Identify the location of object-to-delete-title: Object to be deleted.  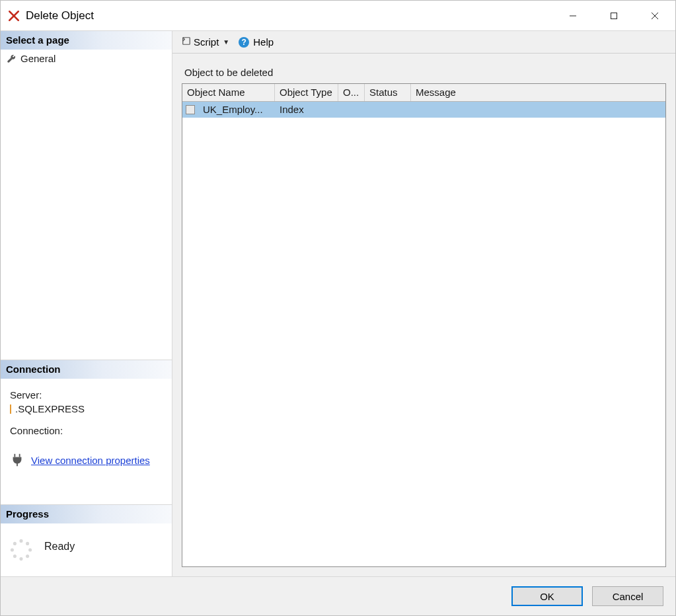
(426, 73).